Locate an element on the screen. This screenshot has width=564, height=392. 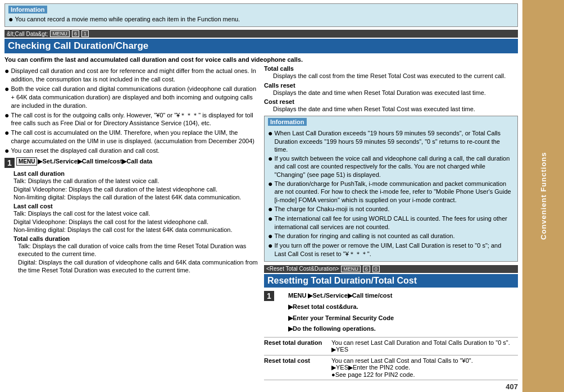
step2-path-text-0: ▶Set./Service▶Call time/cost is located at coordinates (350, 295).